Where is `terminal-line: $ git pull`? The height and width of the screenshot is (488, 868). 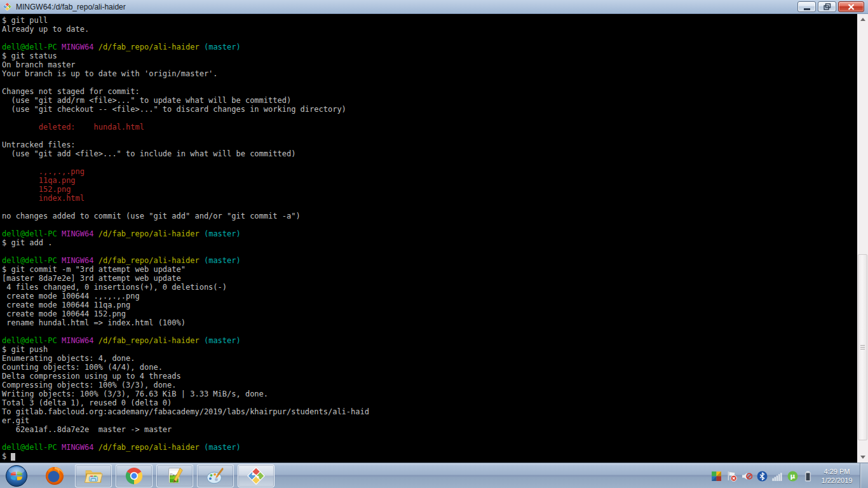
terminal-line: $ git pull is located at coordinates (430, 20).